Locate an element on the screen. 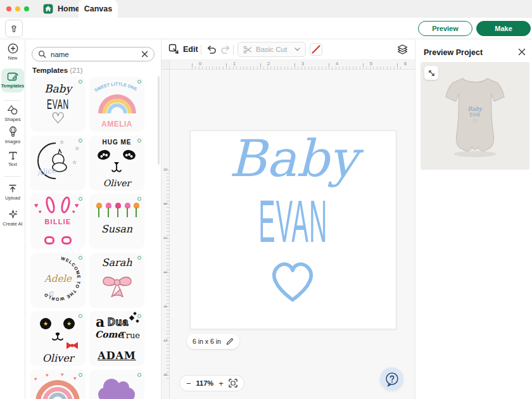 This screenshot has width=532, height=399. layers-button is located at coordinates (403, 49).